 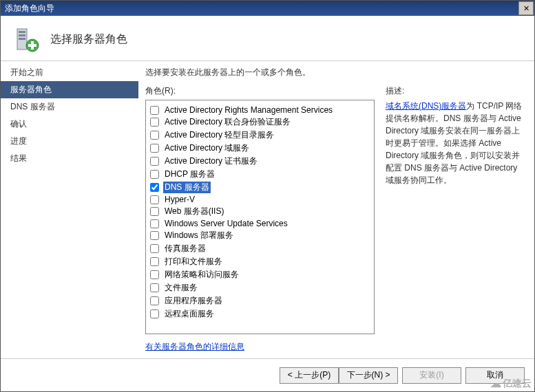 I want to click on role-row-16: 远程桌面服务, so click(x=260, y=314).